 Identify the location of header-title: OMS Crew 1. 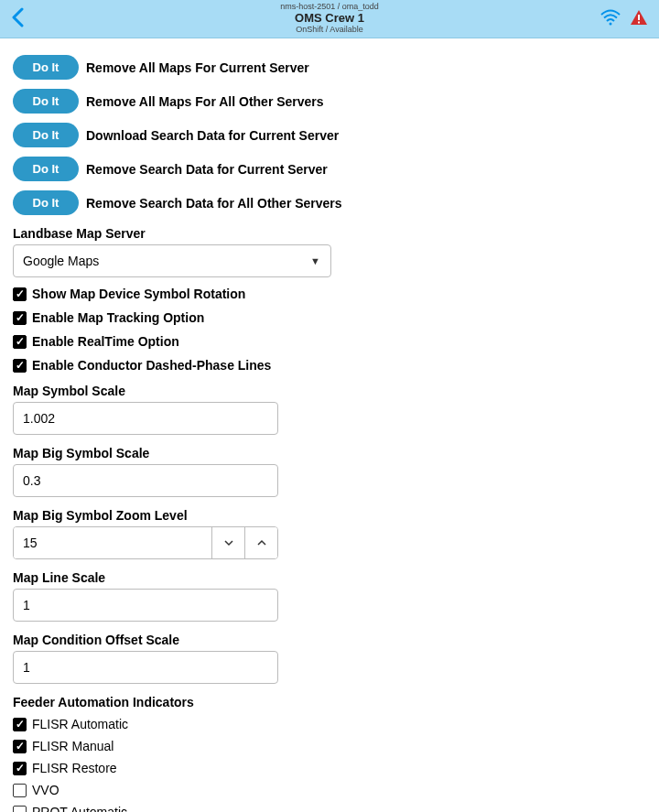
(330, 18).